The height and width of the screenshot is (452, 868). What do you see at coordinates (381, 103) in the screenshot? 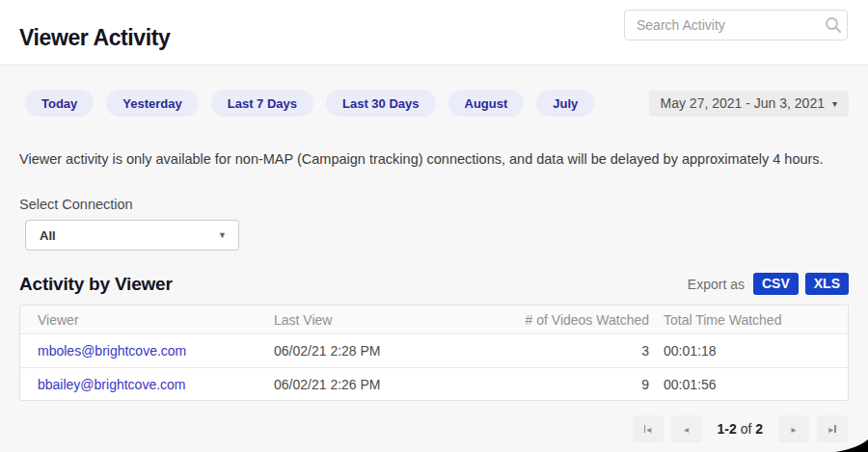
I see `pill-last-30-days: Last 30 Days` at bounding box center [381, 103].